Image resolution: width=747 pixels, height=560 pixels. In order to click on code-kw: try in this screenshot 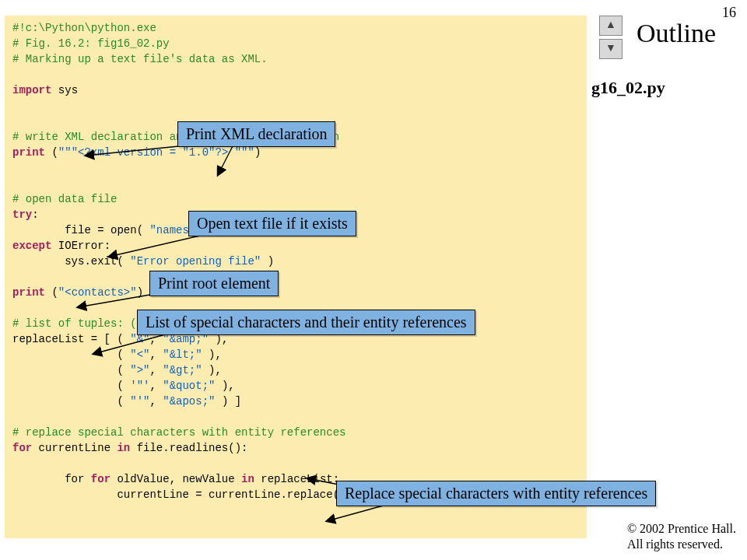, I will do `click(22, 215)`.